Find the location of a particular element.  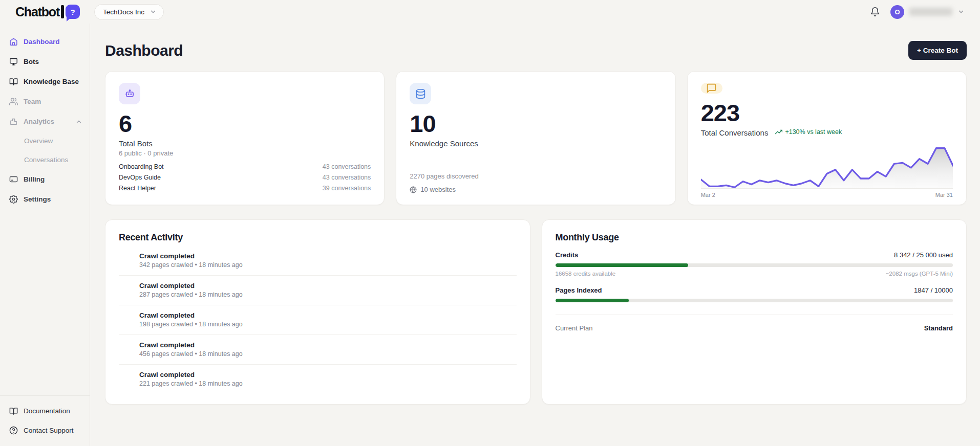

workspace-name: TechDocs Inc is located at coordinates (124, 12).